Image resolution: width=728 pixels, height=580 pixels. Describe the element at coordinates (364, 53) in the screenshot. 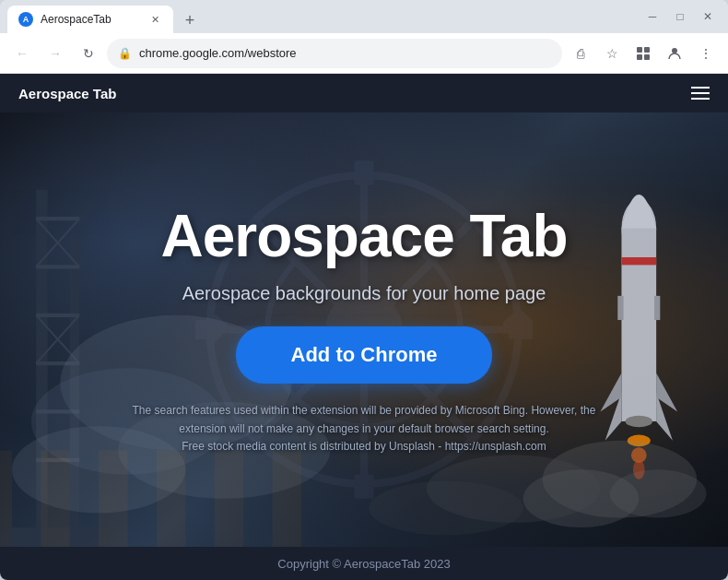

I see `nav-bar: ← → ↻ 🔒 chrome.google.com/webstore ⎙ ☆` at that location.